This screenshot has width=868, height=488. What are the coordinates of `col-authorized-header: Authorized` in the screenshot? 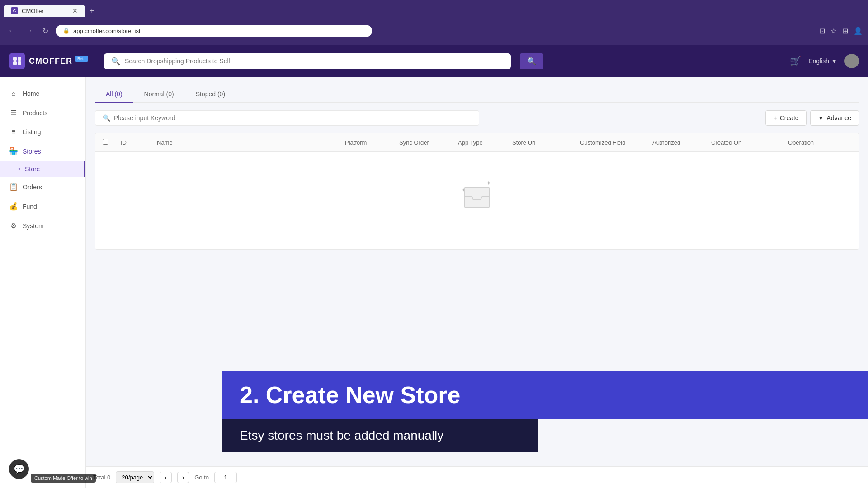 It's located at (682, 143).